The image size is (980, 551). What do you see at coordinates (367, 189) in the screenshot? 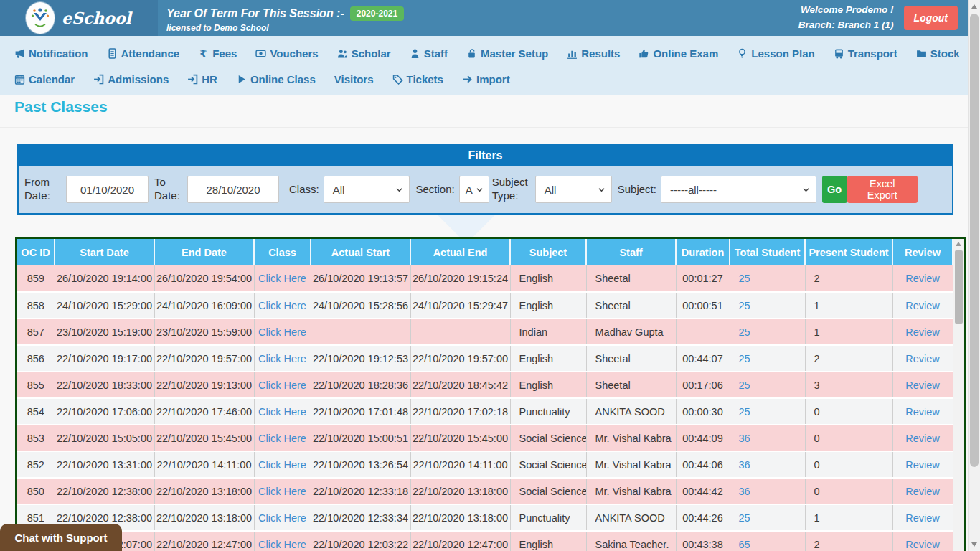
I see `class-select: All` at bounding box center [367, 189].